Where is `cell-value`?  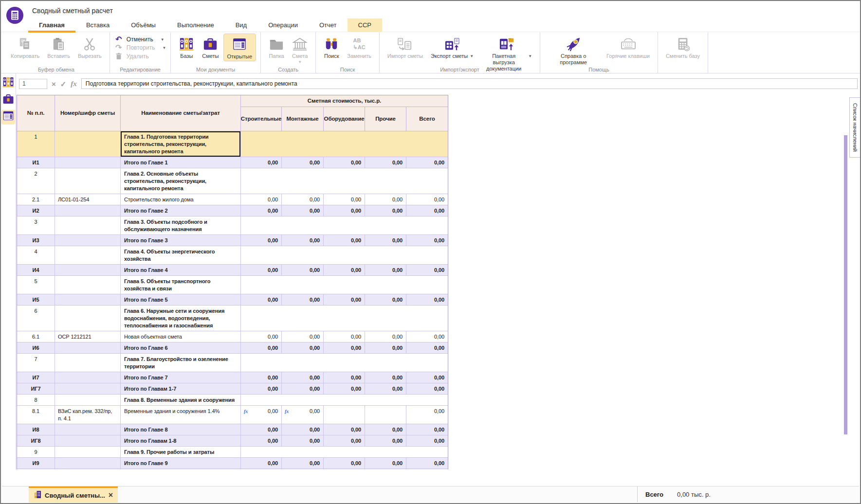 cell-value is located at coordinates (385, 414).